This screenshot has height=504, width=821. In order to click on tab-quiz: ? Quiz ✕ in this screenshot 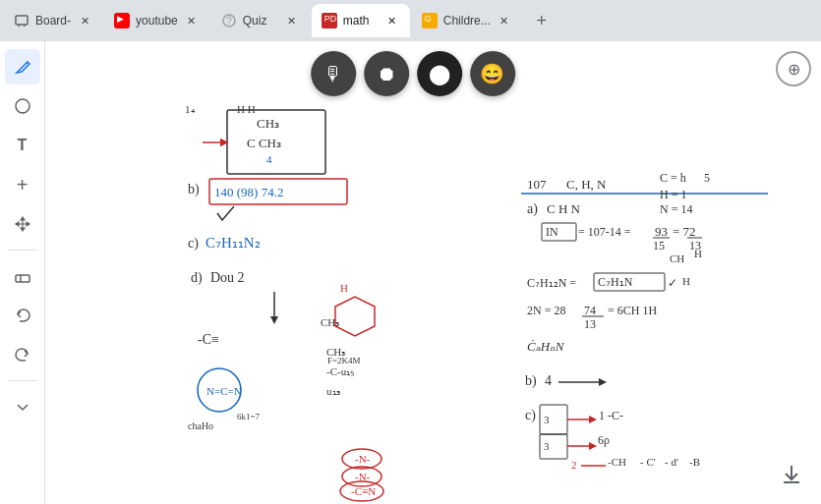, I will do `click(261, 21)`.